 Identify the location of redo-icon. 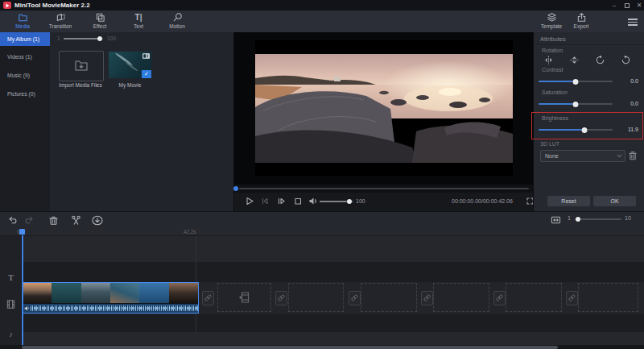
(29, 221).